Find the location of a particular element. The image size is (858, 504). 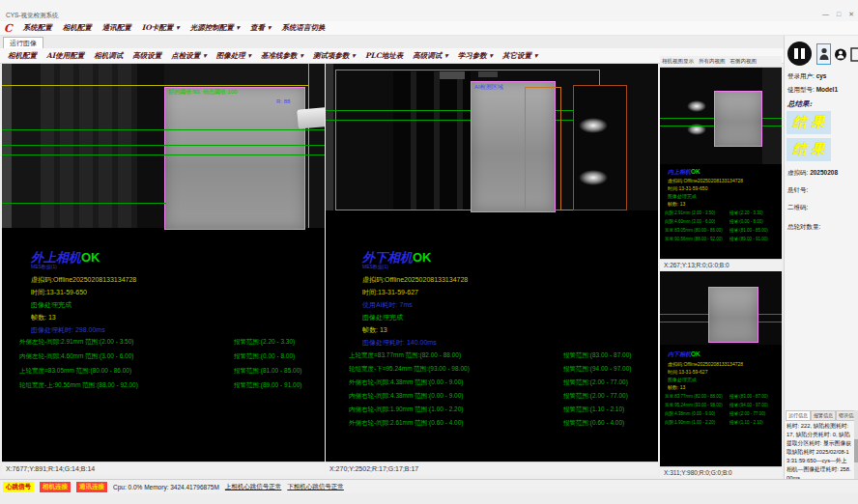

lower-camera-heartbeat-text: 下相机心跳信号正常 is located at coordinates (315, 487).